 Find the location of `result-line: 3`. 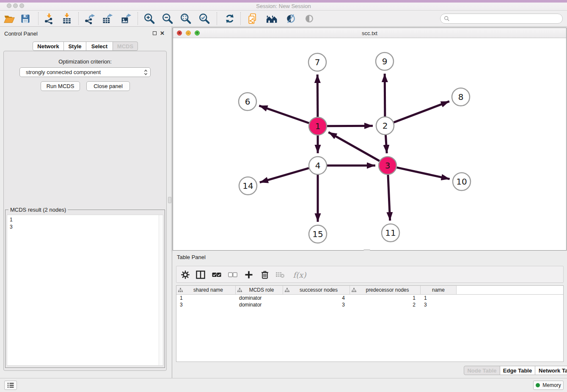

result-line: 3 is located at coordinates (85, 227).